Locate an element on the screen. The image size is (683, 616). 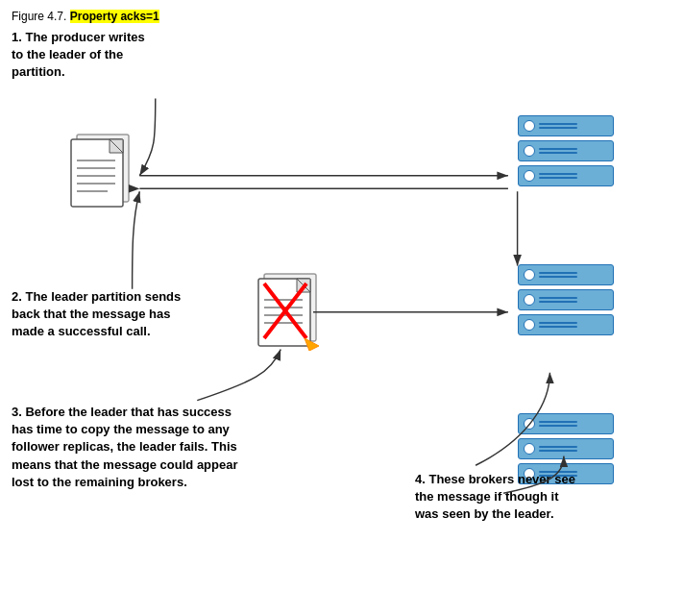
step-4-label: 4. These brokers never seethe message if… is located at coordinates (535, 498).